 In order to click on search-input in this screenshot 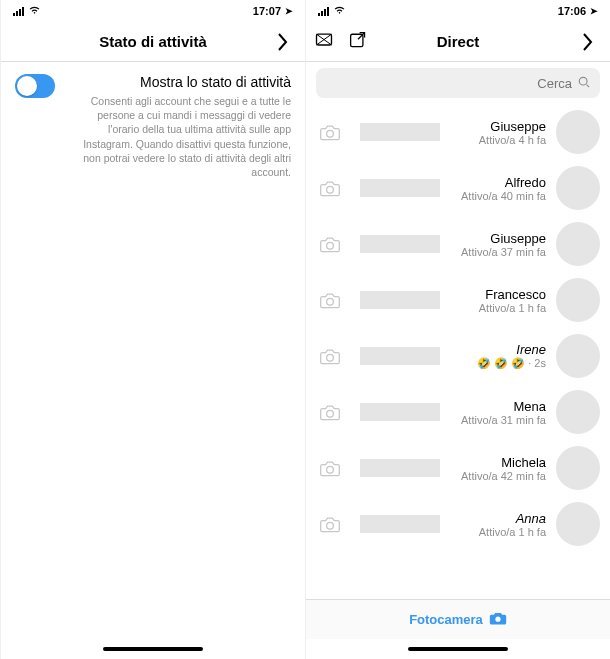, I will do `click(458, 83)`.